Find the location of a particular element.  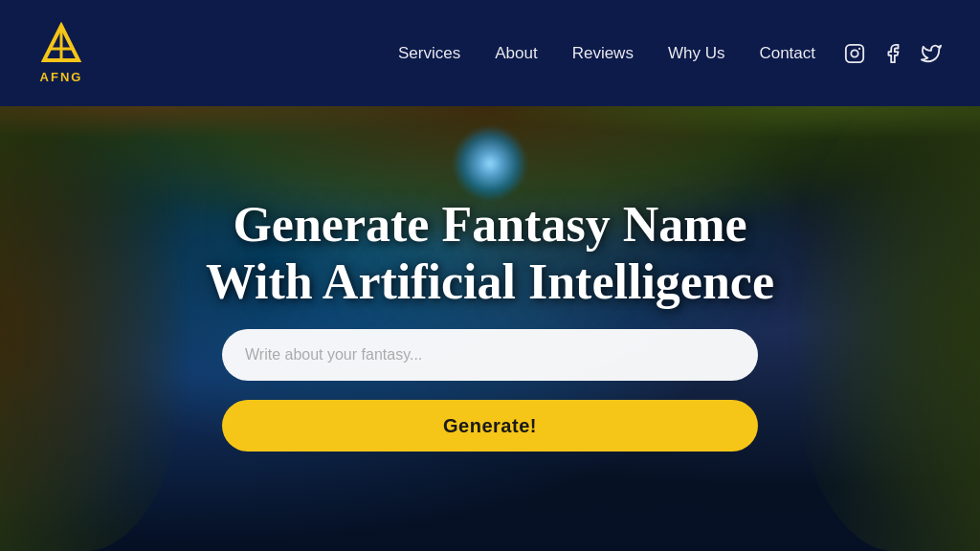

cave-light is located at coordinates (490, 164).